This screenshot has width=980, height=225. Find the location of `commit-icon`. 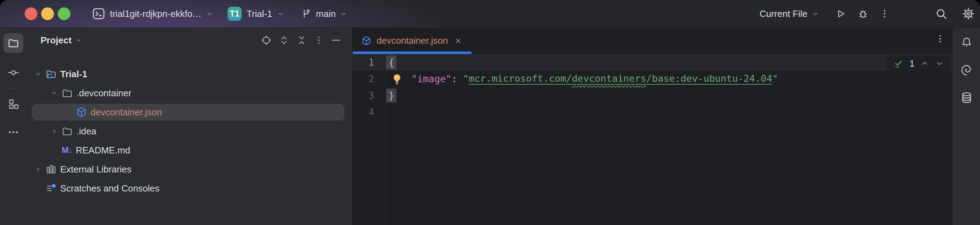

commit-icon is located at coordinates (13, 73).